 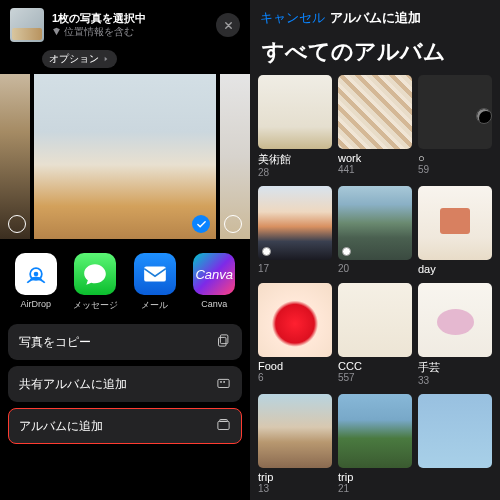 What do you see at coordinates (295, 366) in the screenshot?
I see `album-name: Food` at bounding box center [295, 366].